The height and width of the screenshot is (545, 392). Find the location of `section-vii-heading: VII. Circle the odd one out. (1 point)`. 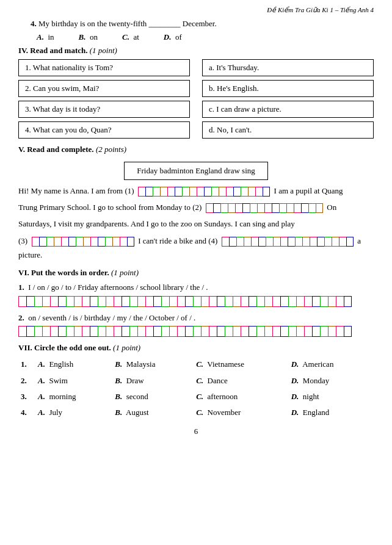

section-vii-heading: VII. Circle the odd one out. (1 point) is located at coordinates (196, 348).